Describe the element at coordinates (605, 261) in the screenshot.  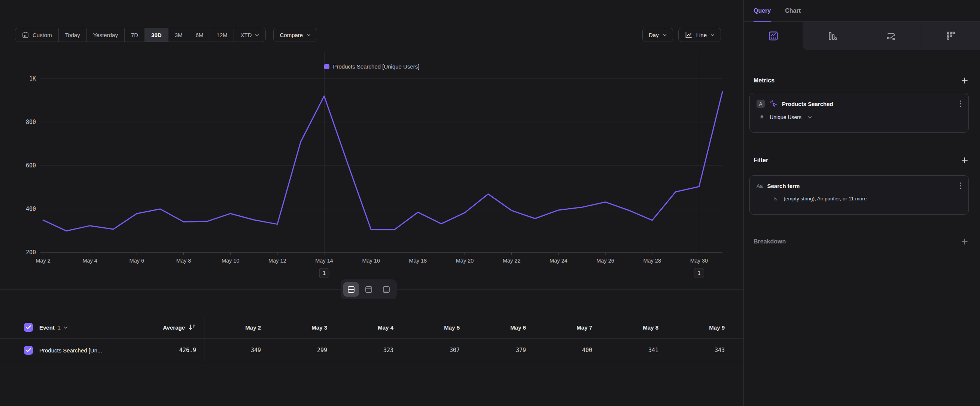
I see `x-axis-label: May 26` at that location.